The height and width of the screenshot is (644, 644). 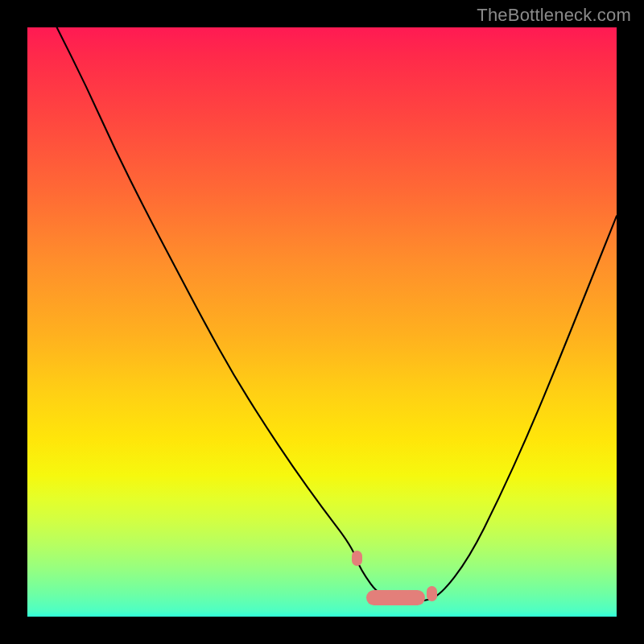 What do you see at coordinates (554, 15) in the screenshot?
I see `attribution-label: TheBottleneck.com` at bounding box center [554, 15].